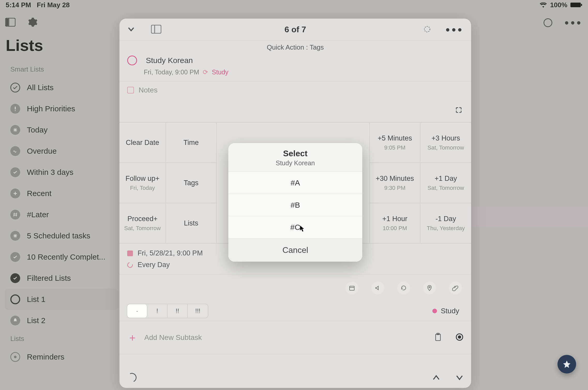 The height and width of the screenshot is (390, 588). Describe the element at coordinates (62, 130) in the screenshot. I see `sidebar-item-today: Today` at that location.